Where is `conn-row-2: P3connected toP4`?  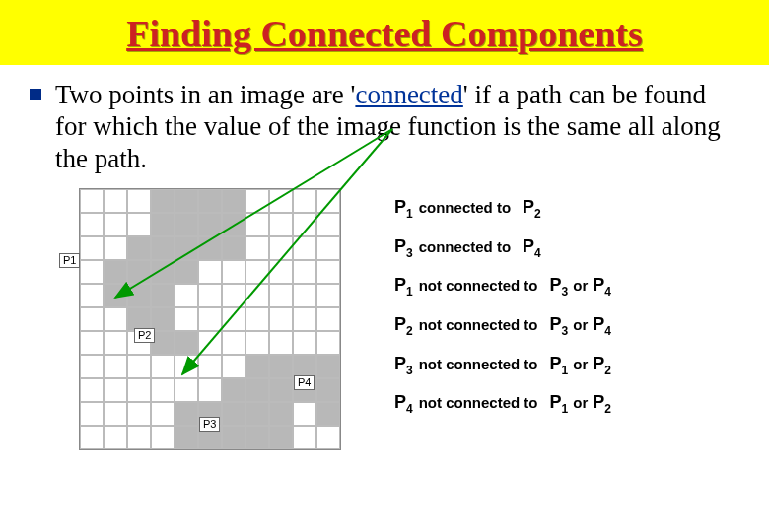
conn-row-2: P3connected toP4 is located at coordinates (567, 247).